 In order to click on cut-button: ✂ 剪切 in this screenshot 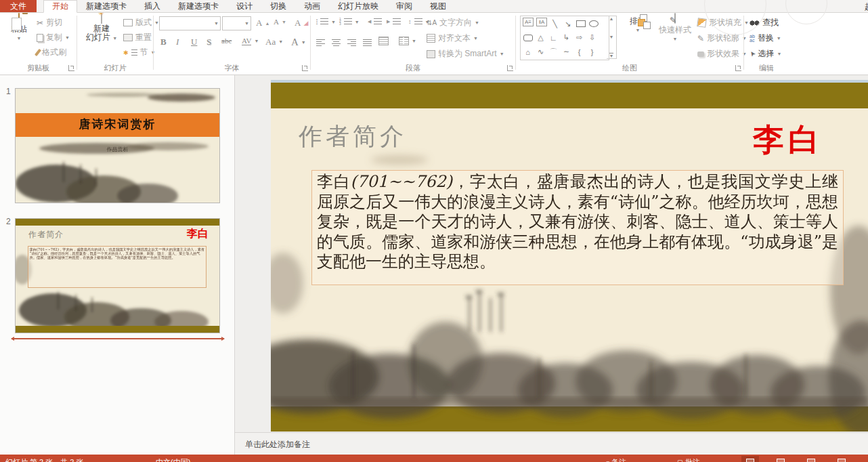, I will do `click(49, 23)`.